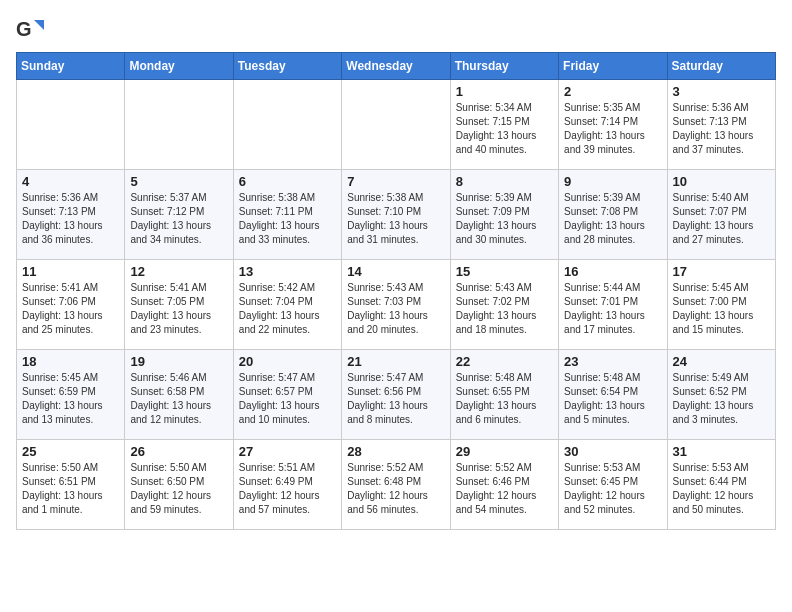  Describe the element at coordinates (287, 395) in the screenshot. I see `calendar-cell: 20Sunrise: 5:47 AMSunset: 6:57 PMDayligh…` at that location.